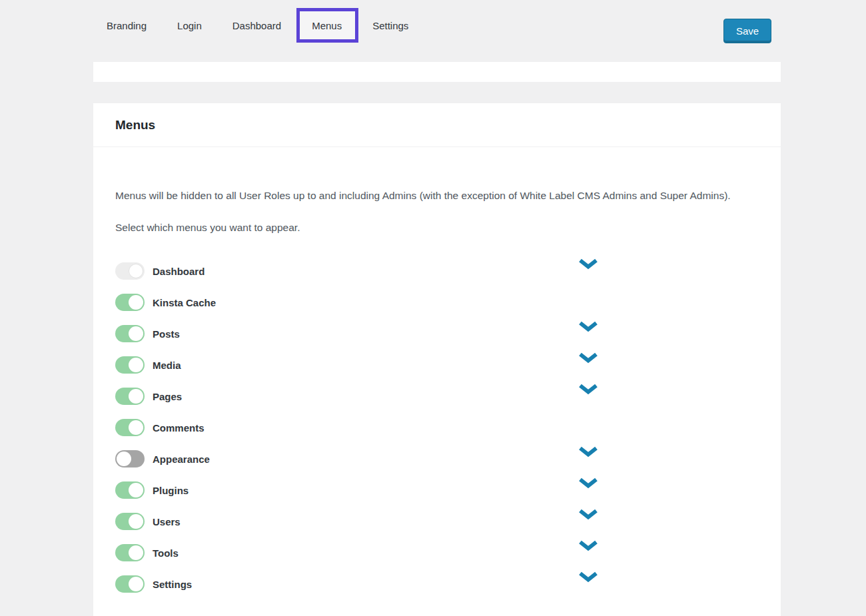  Describe the element at coordinates (130, 459) in the screenshot. I see `menu-toggle-appearance` at that location.